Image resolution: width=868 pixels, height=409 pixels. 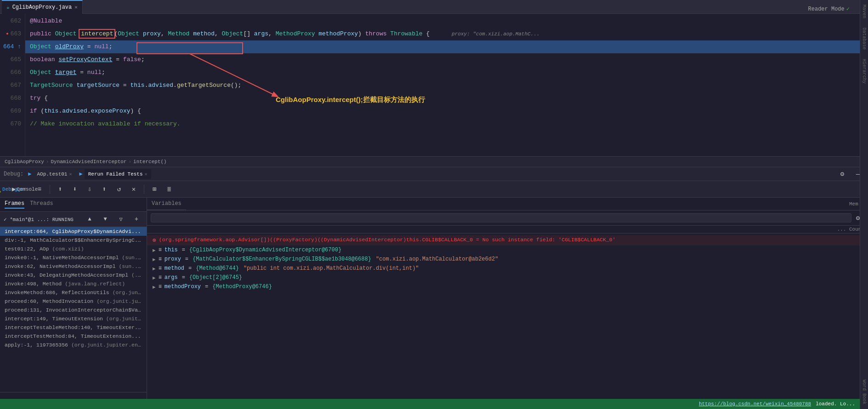 What do you see at coordinates (173, 259) in the screenshot?
I see `var-name-proxy: proxy` at bounding box center [173, 259].